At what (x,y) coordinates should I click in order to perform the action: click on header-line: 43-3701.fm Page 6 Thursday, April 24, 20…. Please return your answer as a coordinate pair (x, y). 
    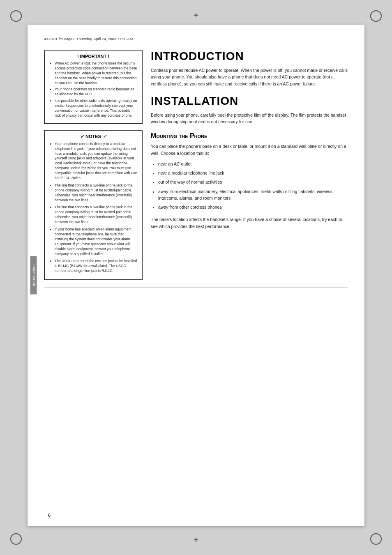
    Looking at the image, I should click on (196, 40).